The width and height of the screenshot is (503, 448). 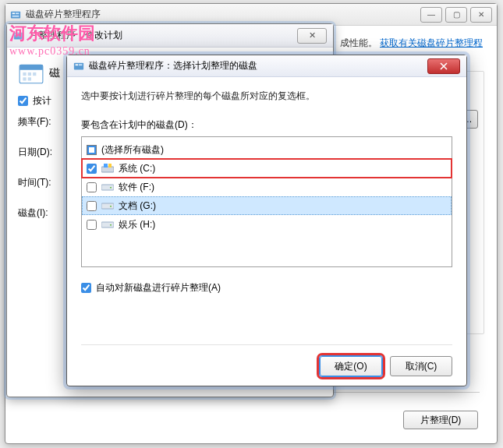 What do you see at coordinates (351, 366) in the screenshot?
I see `ok-button: 确定(O)` at bounding box center [351, 366].